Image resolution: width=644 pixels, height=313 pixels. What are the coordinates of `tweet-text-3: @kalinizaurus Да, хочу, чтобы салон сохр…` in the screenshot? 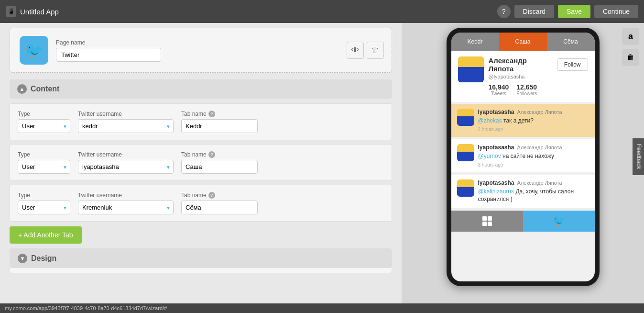 It's located at (534, 196).